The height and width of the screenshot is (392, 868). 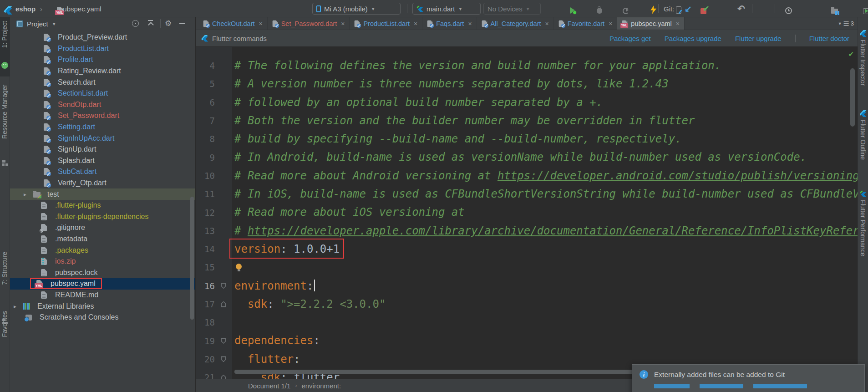 I want to click on gear-icon: ⚙, so click(x=168, y=24).